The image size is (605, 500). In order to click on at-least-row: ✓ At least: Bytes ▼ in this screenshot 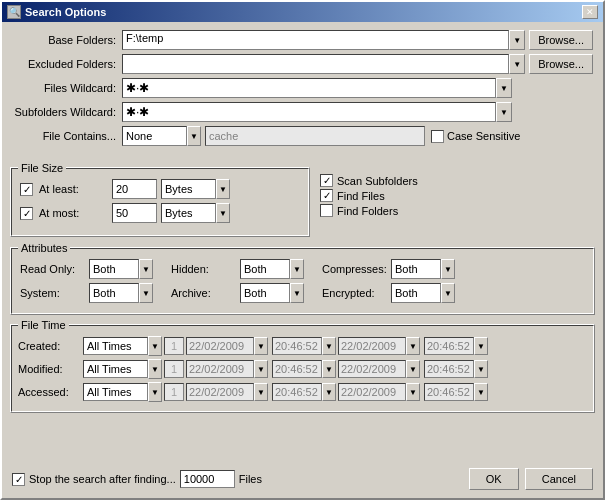, I will do `click(160, 189)`.